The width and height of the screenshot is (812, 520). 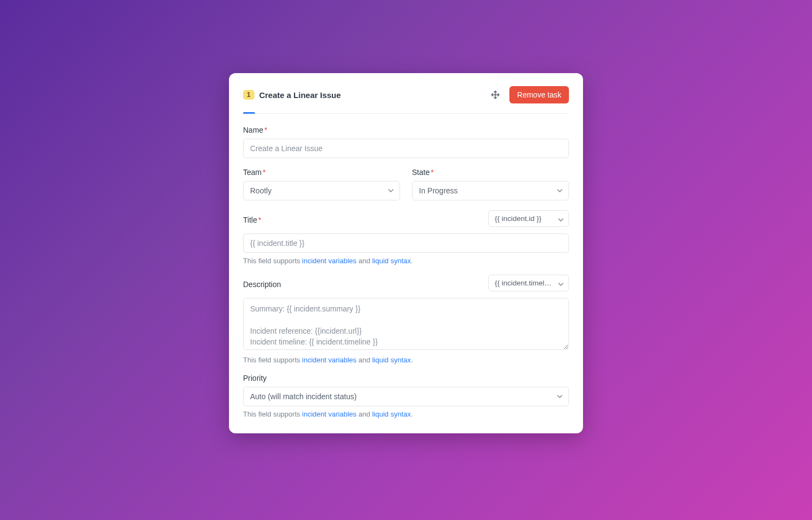 What do you see at coordinates (539, 95) in the screenshot?
I see `remove-task-button: Remove task` at bounding box center [539, 95].